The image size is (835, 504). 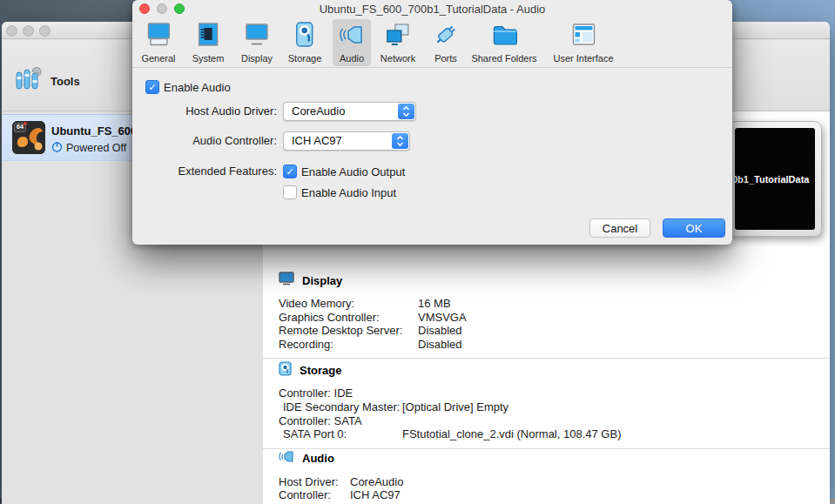 I want to click on details-row: Controller: IDE, so click(x=549, y=393).